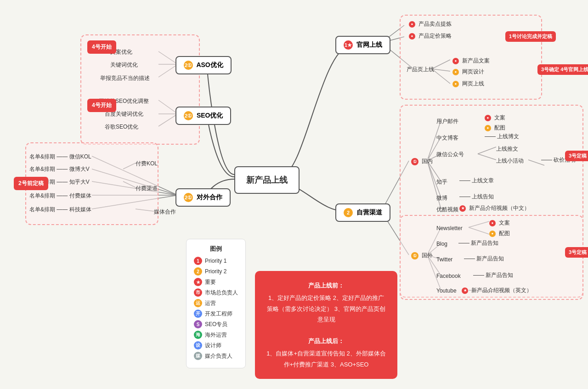  Describe the element at coordinates (430, 24) in the screenshot. I see `guanwang-item1: ● 产品卖点提炼` at that location.